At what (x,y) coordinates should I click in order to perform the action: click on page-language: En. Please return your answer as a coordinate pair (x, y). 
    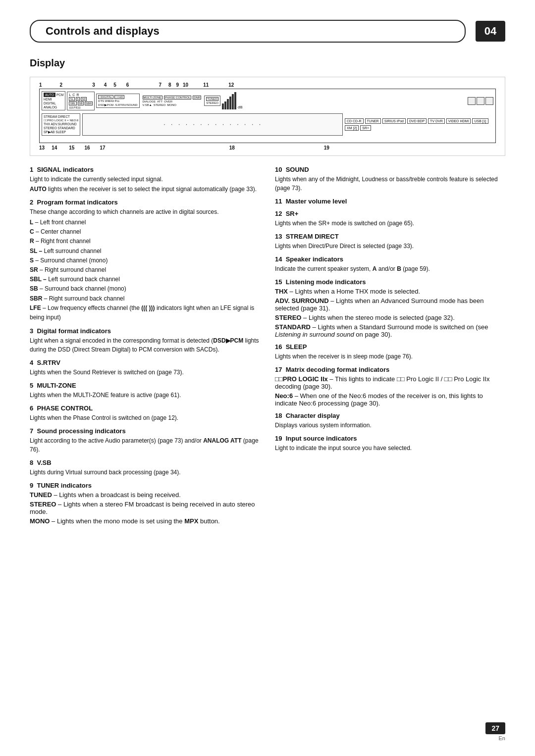
    Looking at the image, I should click on (502, 738).